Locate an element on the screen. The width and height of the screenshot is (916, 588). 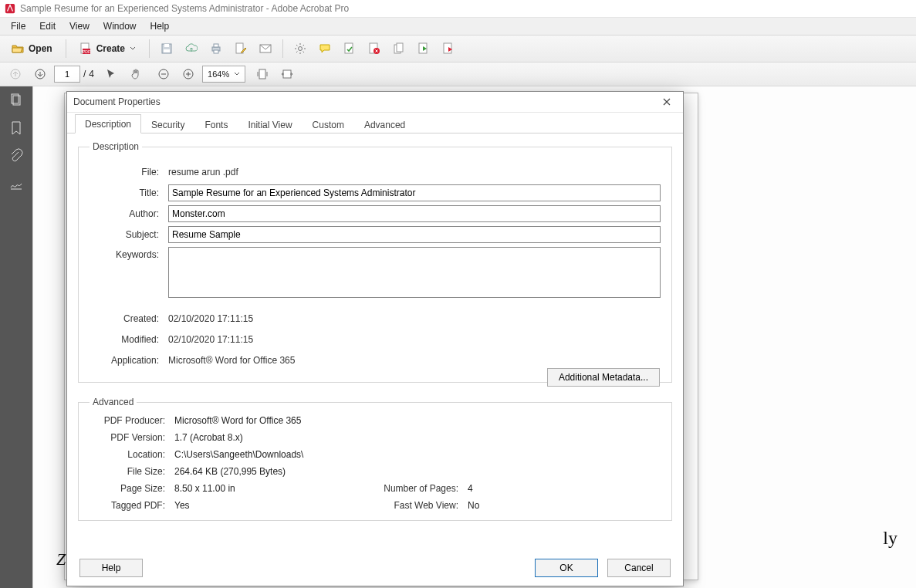
select-tool-button is located at coordinates (111, 74).